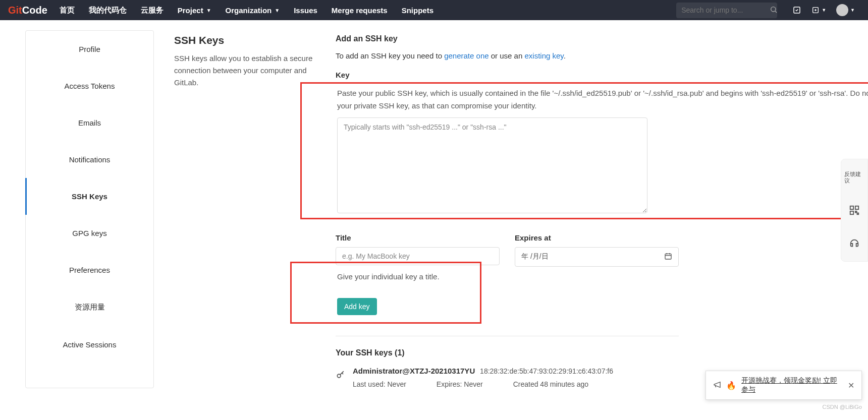 The width and height of the screenshot is (868, 420). I want to click on key-hint: Paste your public SSH key, which is usua…, so click(603, 100).